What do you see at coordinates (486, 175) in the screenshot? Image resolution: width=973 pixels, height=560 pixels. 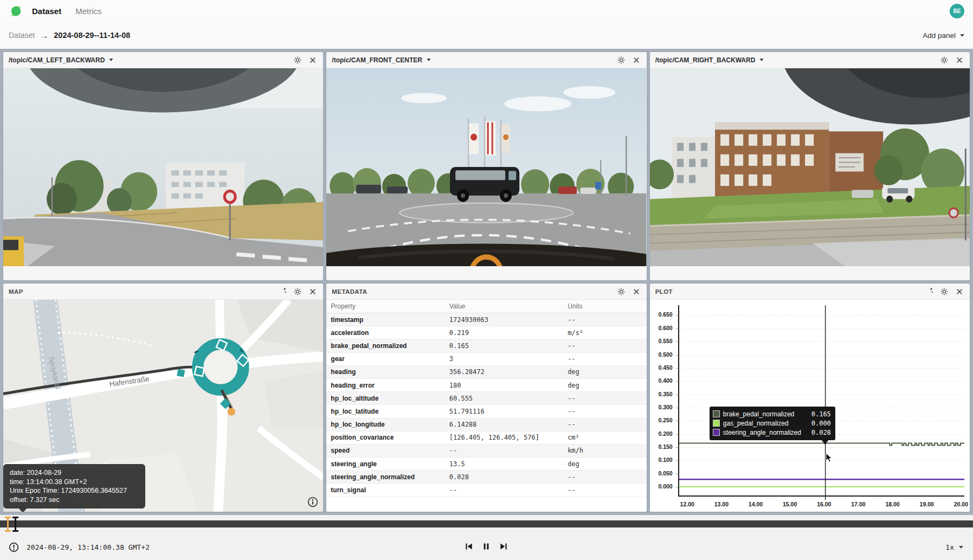 I see `camera-view-front-center` at bounding box center [486, 175].